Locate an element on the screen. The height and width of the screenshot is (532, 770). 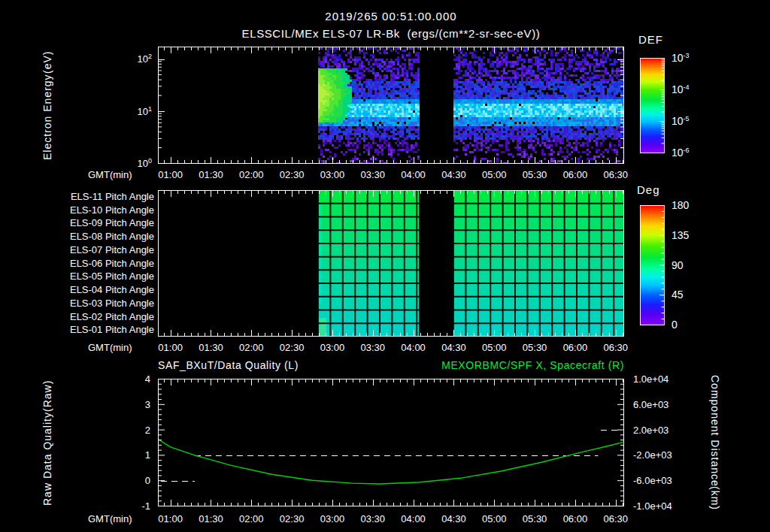
bottom-title-right: MEXORBMC/SPF X, Spacecraft (R) is located at coordinates (391, 365).